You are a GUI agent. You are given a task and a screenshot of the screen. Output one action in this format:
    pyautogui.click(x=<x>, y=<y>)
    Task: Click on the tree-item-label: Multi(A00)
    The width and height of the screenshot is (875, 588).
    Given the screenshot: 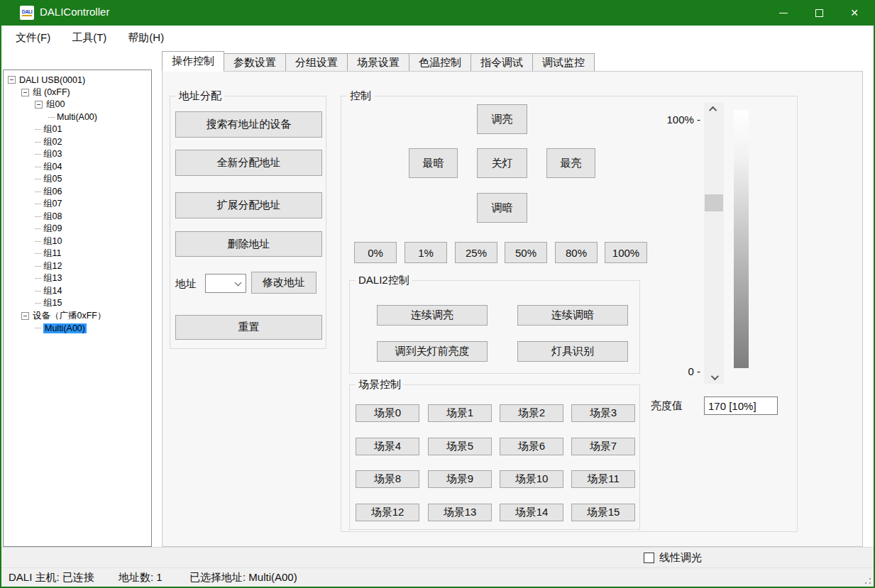 What is the action you would take?
    pyautogui.click(x=65, y=328)
    